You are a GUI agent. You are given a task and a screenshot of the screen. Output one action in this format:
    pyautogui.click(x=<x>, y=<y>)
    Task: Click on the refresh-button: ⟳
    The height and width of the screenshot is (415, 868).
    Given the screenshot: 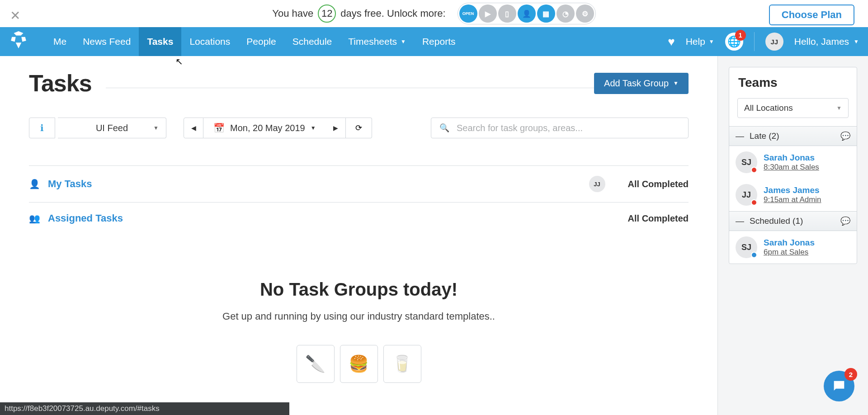 What is the action you would take?
    pyautogui.click(x=359, y=128)
    